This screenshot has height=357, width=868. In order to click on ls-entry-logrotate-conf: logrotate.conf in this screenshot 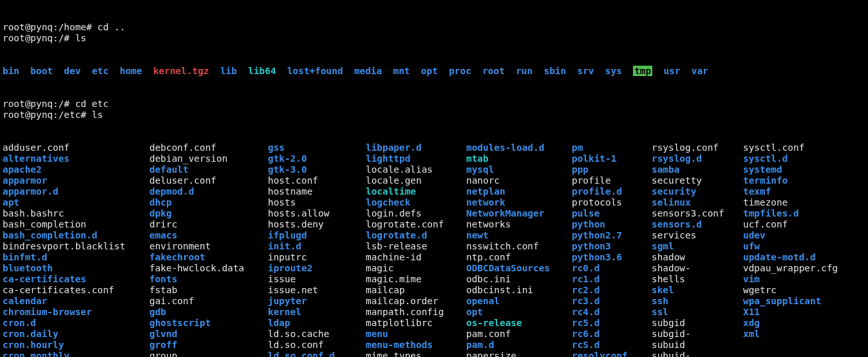, I will do `click(416, 224)`.